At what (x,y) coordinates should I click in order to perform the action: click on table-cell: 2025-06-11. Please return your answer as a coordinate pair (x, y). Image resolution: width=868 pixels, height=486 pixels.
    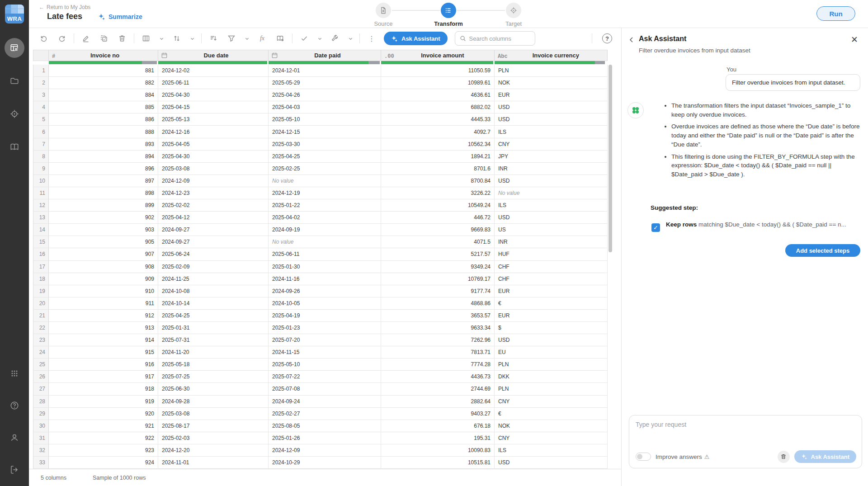
    Looking at the image, I should click on (325, 254).